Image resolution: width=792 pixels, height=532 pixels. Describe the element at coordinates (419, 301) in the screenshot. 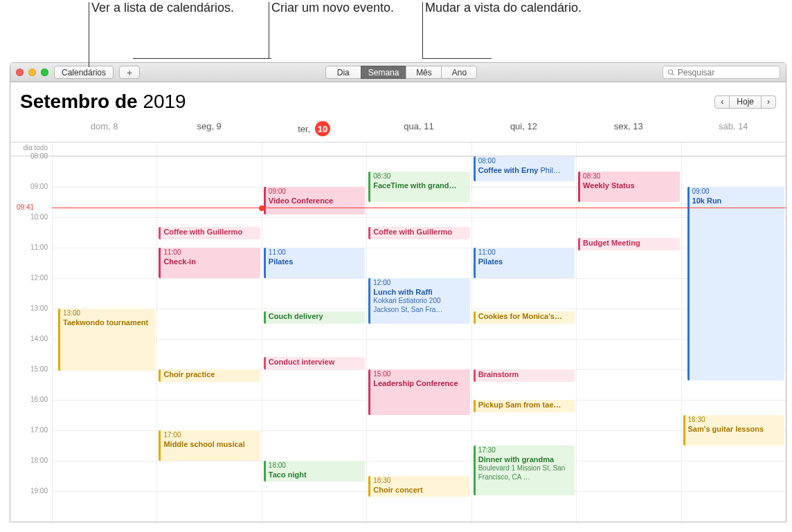

I see `calendar-event: 12:00Lunch with RaffiKokkari Estiatorio …` at that location.